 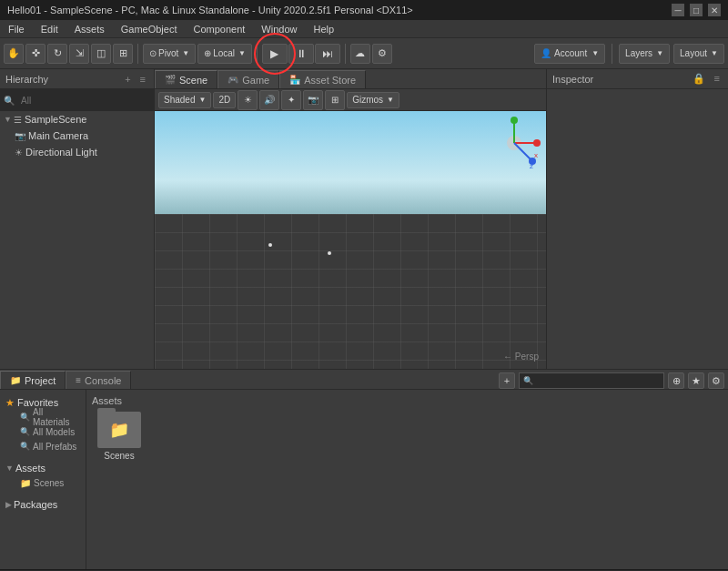 What do you see at coordinates (168, 53) in the screenshot?
I see `pivot-label: Pivot` at bounding box center [168, 53].